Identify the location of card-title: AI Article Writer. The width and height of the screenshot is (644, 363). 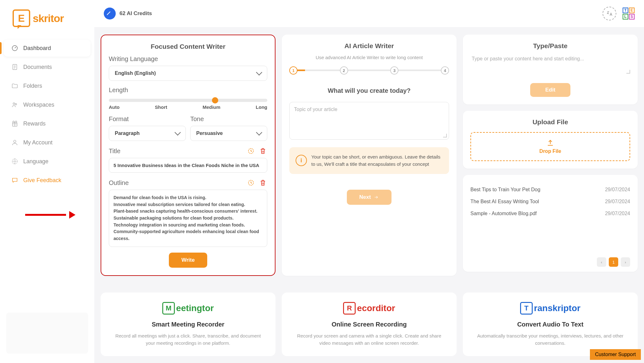
(369, 46).